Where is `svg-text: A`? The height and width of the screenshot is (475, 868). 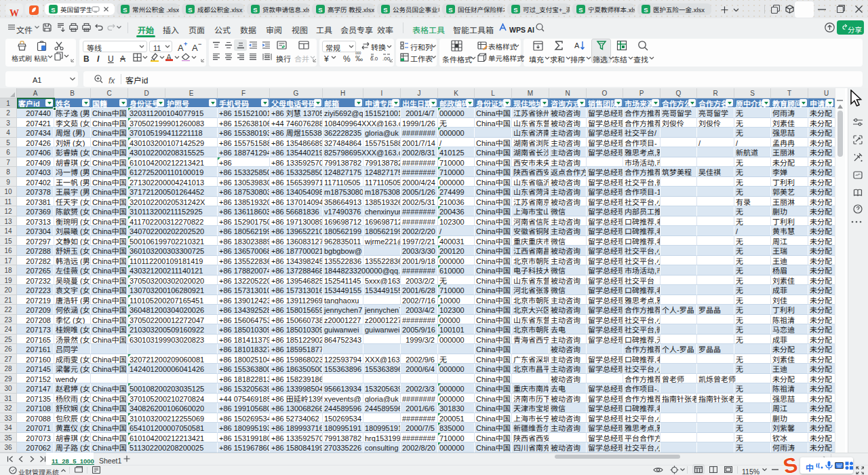 svg-text: A is located at coordinates (577, 45).